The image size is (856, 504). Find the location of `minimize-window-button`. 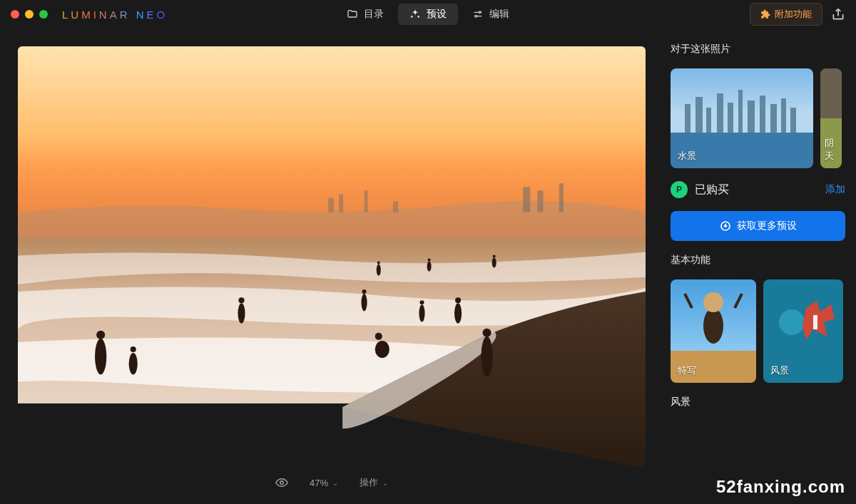

minimize-window-button is located at coordinates (29, 14).